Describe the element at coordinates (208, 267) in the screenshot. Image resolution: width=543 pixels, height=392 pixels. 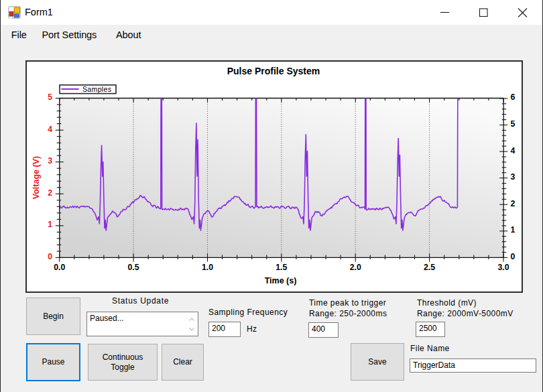
I see `svg-text: 1.0` at that location.